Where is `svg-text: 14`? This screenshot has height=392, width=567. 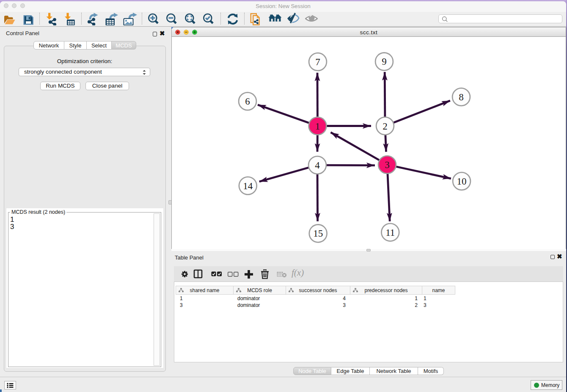
svg-text: 14 is located at coordinates (248, 186).